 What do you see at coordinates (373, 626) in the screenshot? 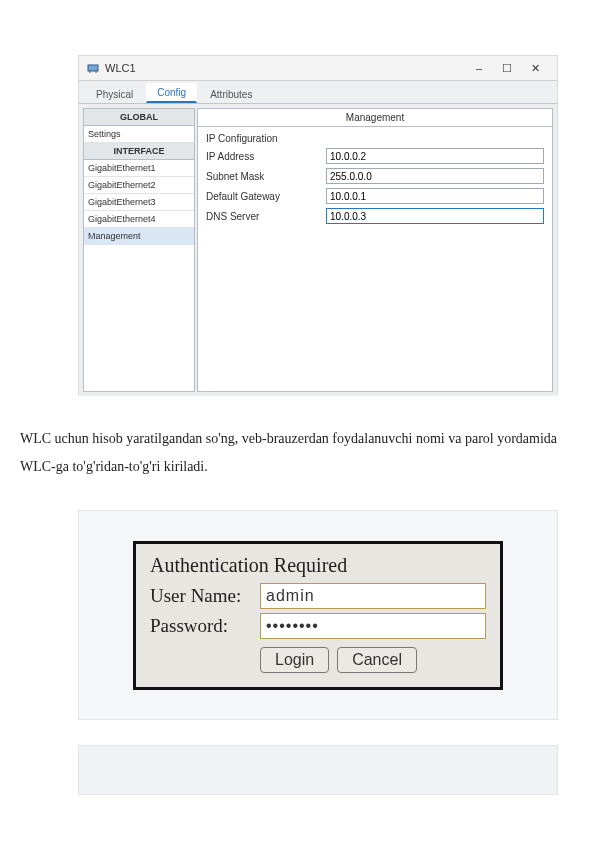
I see `password-input` at bounding box center [373, 626].